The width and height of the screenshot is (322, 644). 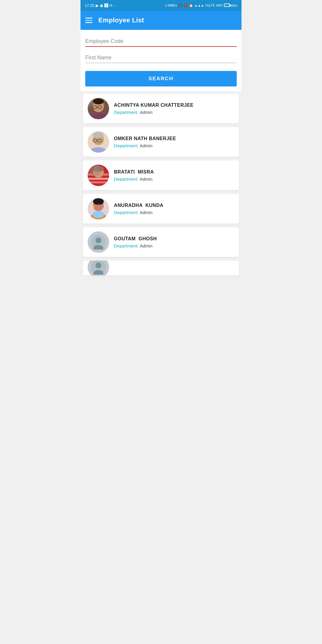 I want to click on app-bar: Employee List, so click(x=161, y=20).